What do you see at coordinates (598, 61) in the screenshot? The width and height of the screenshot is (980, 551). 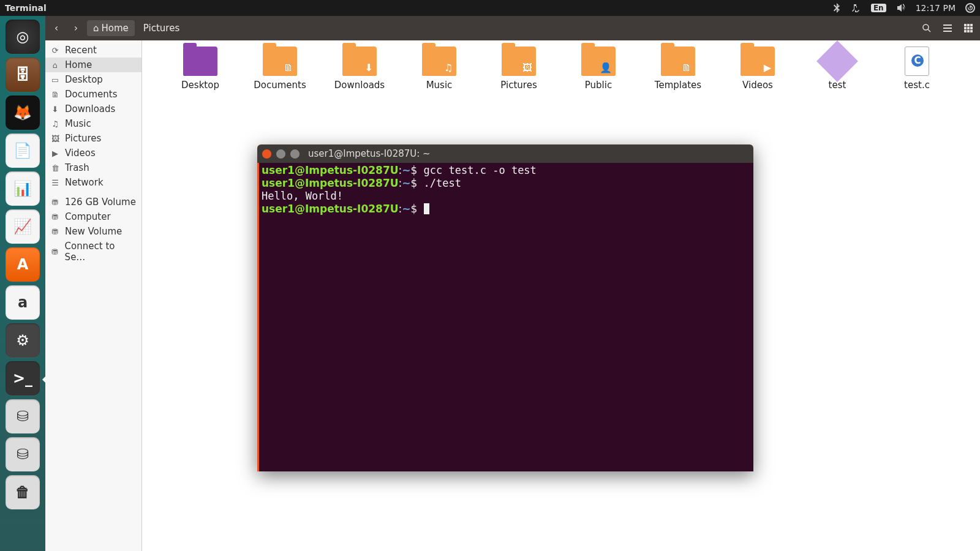 I see `folder-icon: 👤` at bounding box center [598, 61].